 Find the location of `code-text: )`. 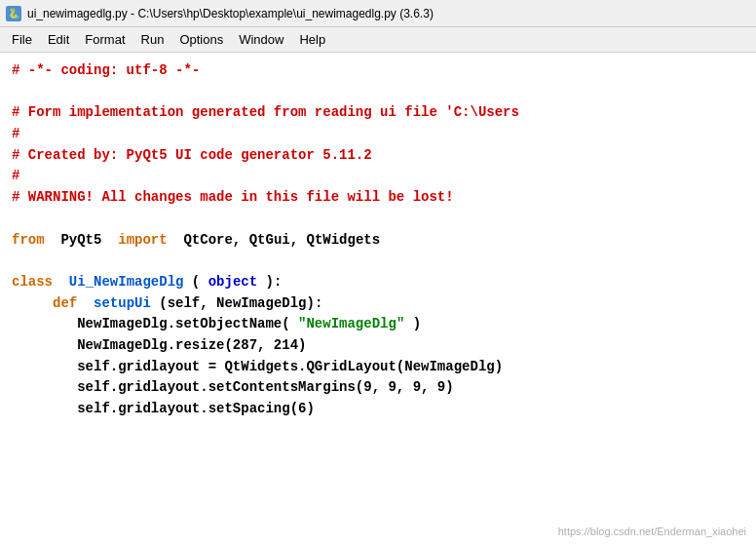

code-text: ) is located at coordinates (417, 324).